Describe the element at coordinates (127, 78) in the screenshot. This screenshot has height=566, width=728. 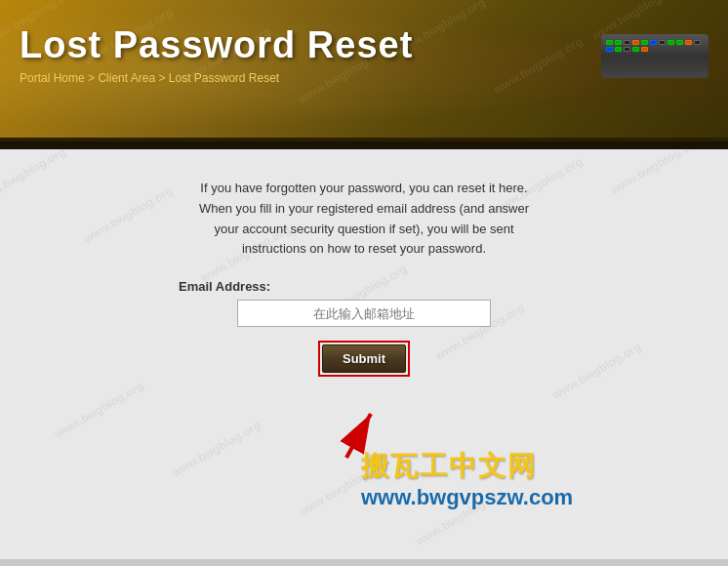
I see `breadcrumb-client-area: Client Area` at that location.